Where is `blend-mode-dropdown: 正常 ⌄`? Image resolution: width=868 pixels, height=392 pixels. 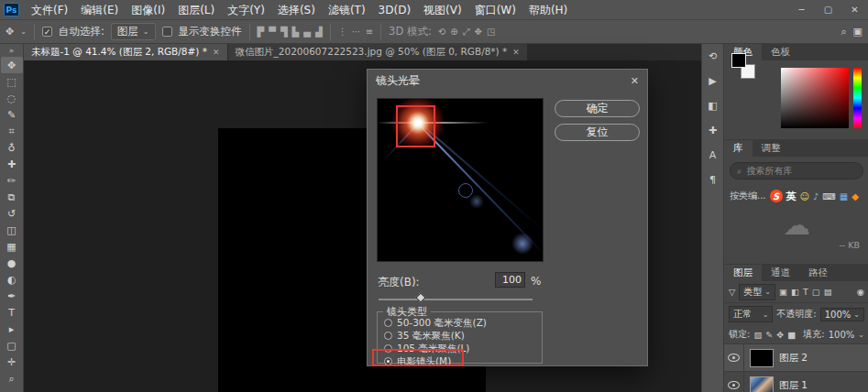
blend-mode-dropdown: 正常 ⌄ is located at coordinates (751, 314).